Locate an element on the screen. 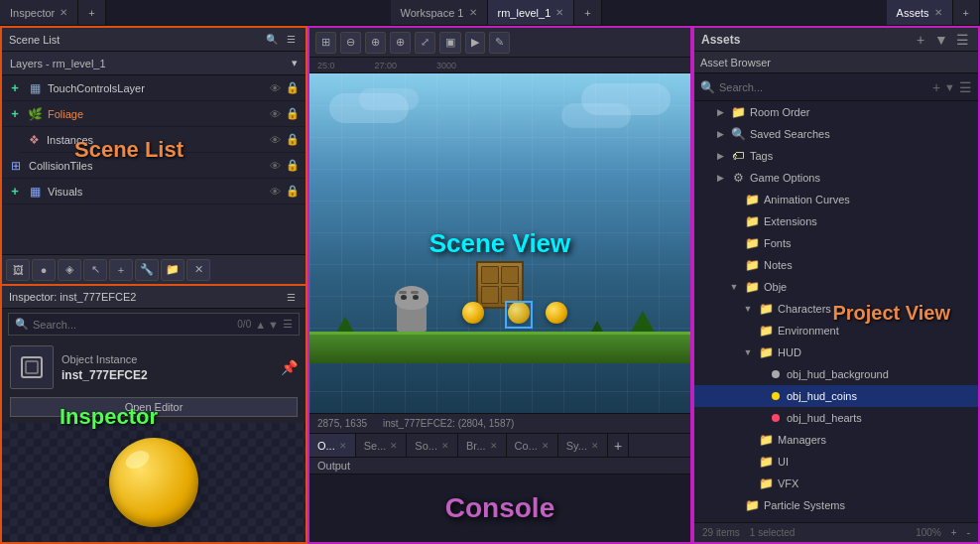  layer-icon: ▦ is located at coordinates (35, 88).